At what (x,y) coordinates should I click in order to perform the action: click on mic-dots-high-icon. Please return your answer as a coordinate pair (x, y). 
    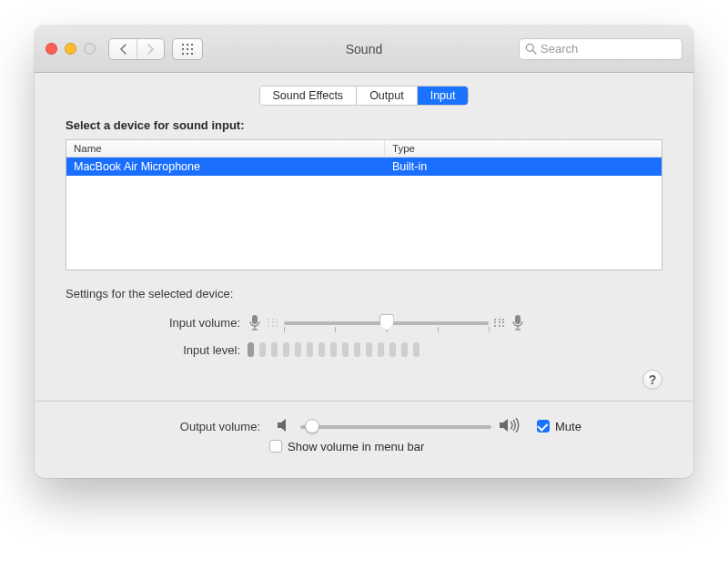
    Looking at the image, I should click on (500, 322).